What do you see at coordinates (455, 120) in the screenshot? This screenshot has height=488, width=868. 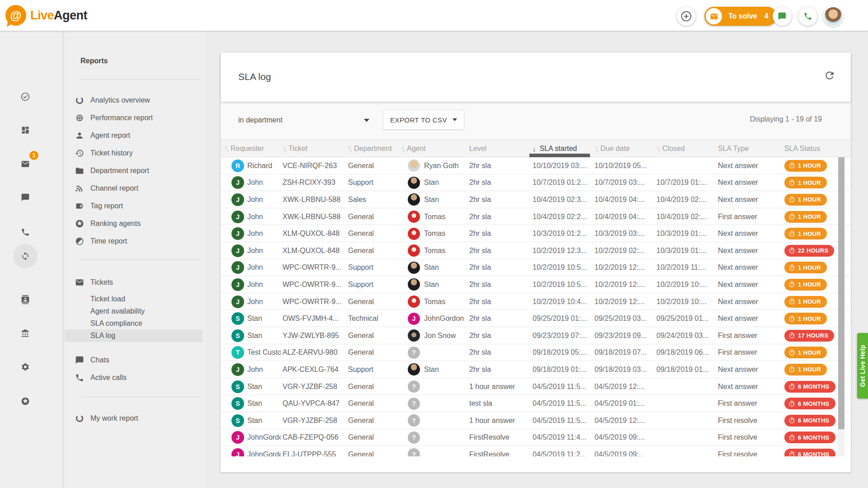 I see `chevron-down-icon` at bounding box center [455, 120].